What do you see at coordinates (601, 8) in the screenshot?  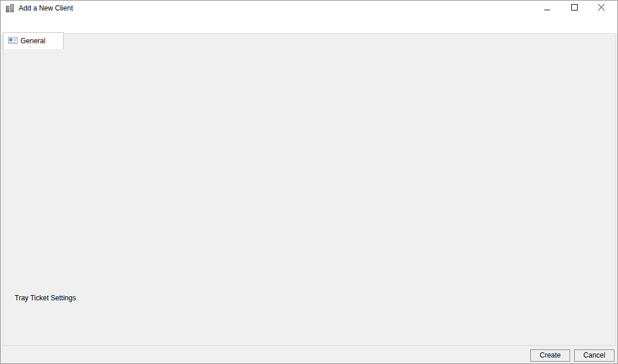 I see `close-icon` at bounding box center [601, 8].